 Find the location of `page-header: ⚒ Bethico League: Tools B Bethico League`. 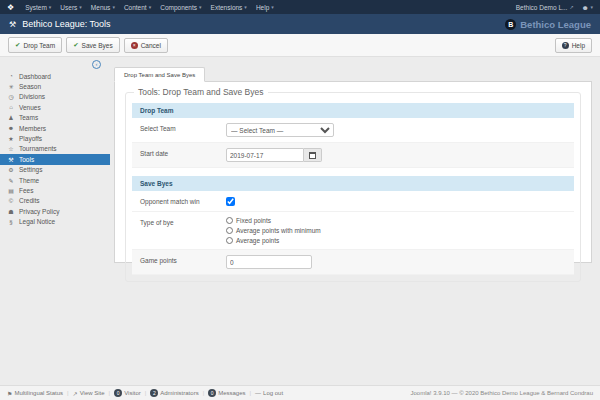

page-header: ⚒ Bethico League: Tools B Bethico League is located at coordinates (300, 24).